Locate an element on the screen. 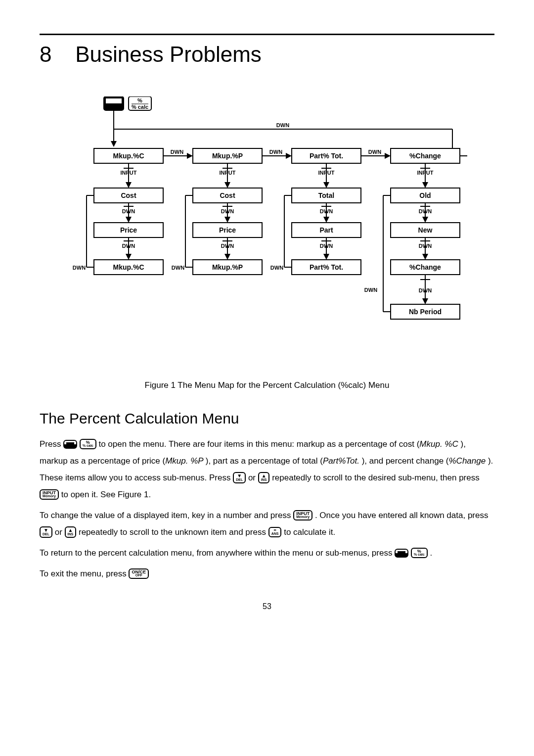 The image size is (534, 756). svg-text: New is located at coordinates (425, 230).